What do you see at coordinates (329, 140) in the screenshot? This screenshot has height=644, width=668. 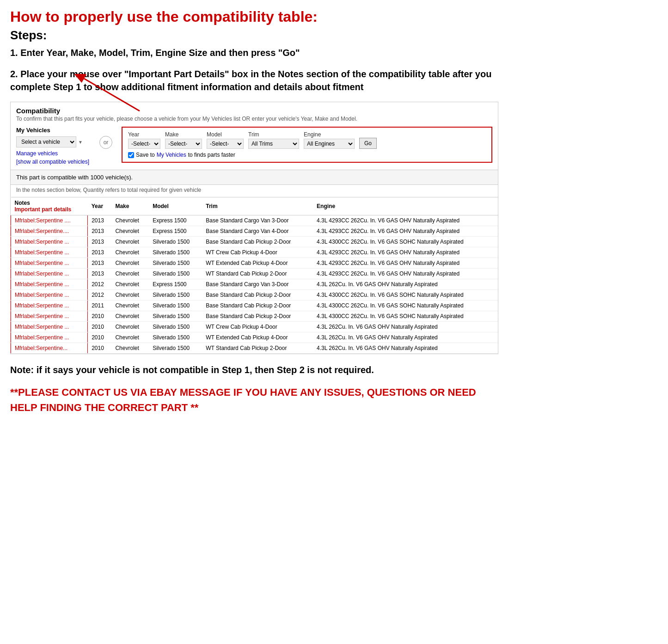 I see `engine-field: Engine All Engines` at bounding box center [329, 140].